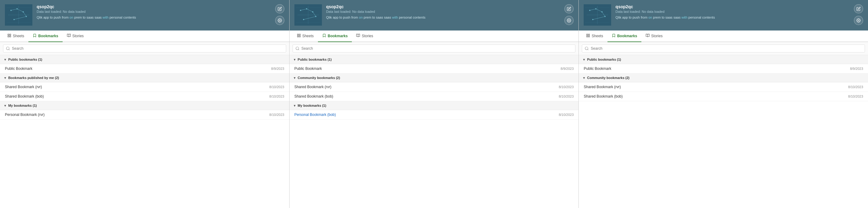 The height and width of the screenshot is (208, 868). Describe the element at coordinates (434, 115) in the screenshot. I see `bookmark-item: Personal Bookmark (bob)8/10/2023` at that location.